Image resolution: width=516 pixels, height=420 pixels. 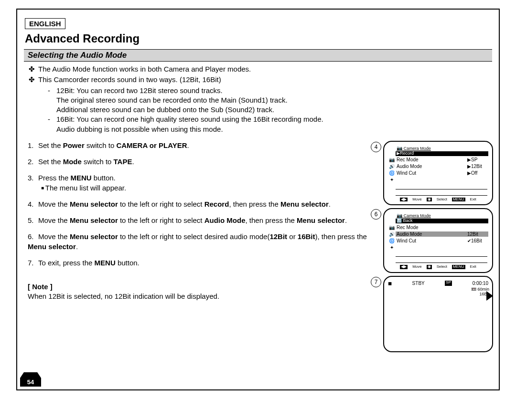 I want to click on step-1: 1.Set the Power switch to CAMERA or PLAY…, so click(x=197, y=146).